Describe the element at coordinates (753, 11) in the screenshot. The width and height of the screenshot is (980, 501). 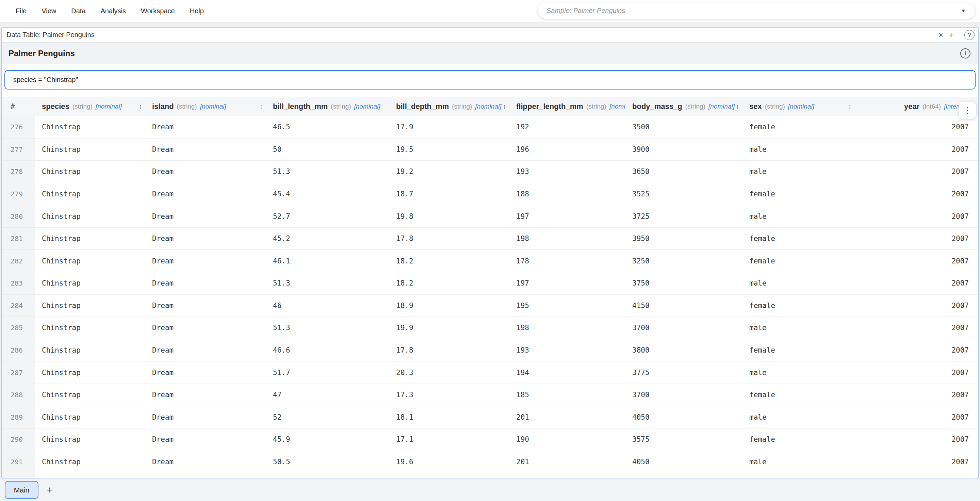
I see `dataset-selector-value: Sample: Palmer Penguins` at that location.